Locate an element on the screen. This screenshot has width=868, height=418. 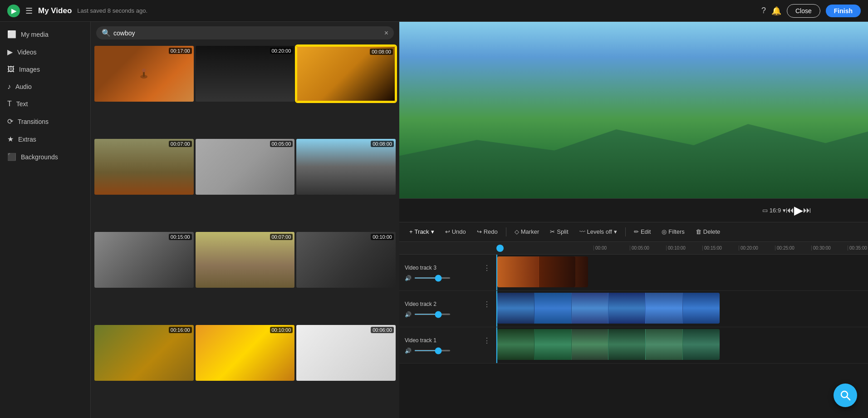
play-button: ▶ is located at coordinates (799, 211).